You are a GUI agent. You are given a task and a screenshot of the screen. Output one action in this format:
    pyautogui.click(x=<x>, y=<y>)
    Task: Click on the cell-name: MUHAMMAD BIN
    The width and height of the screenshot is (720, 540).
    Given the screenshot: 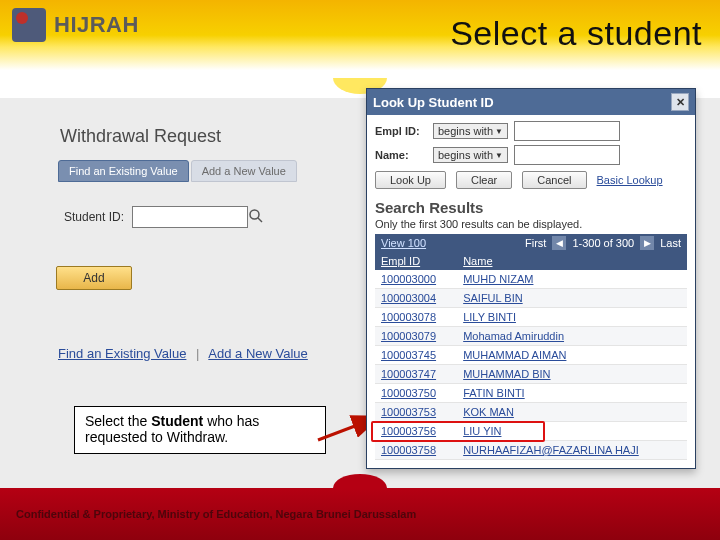 What is the action you would take?
    pyautogui.click(x=572, y=374)
    